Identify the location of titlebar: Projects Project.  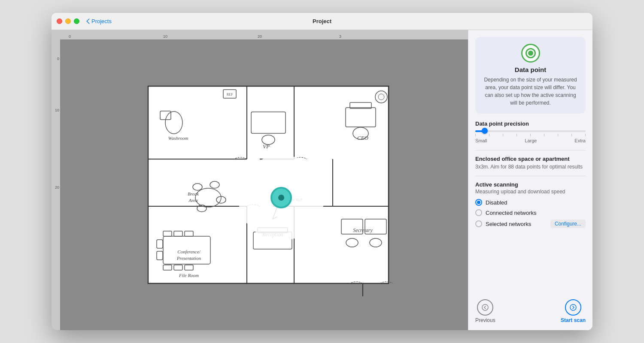
(322, 21).